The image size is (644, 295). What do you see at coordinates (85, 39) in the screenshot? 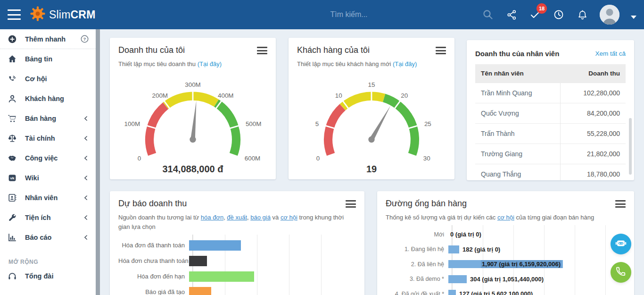
I see `help-icon: ?` at bounding box center [85, 39].